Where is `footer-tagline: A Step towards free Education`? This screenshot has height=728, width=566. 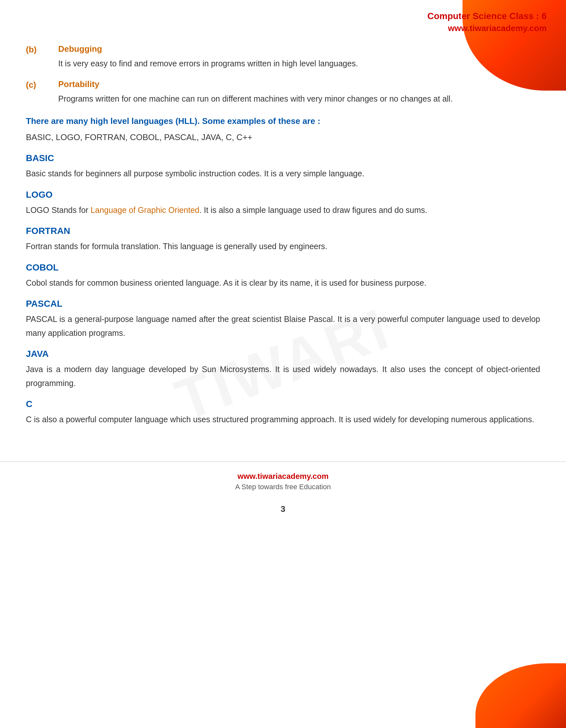 footer-tagline: A Step towards free Education is located at coordinates (283, 487).